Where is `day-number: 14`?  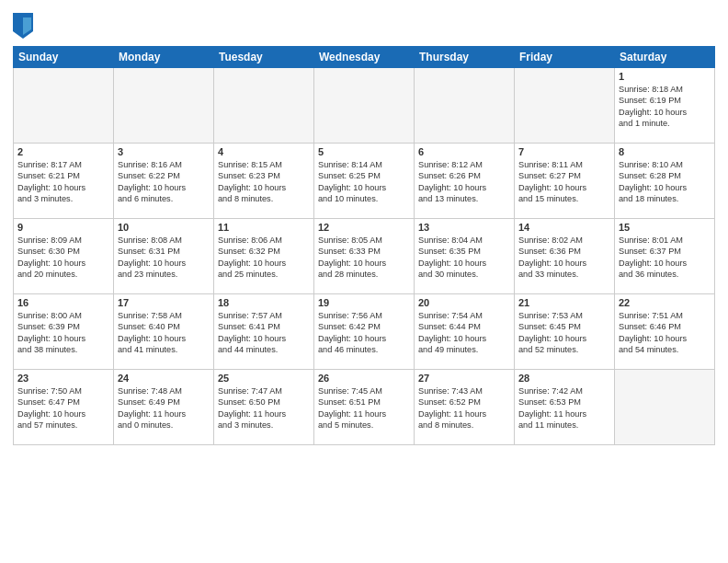 day-number: 14 is located at coordinates (564, 227).